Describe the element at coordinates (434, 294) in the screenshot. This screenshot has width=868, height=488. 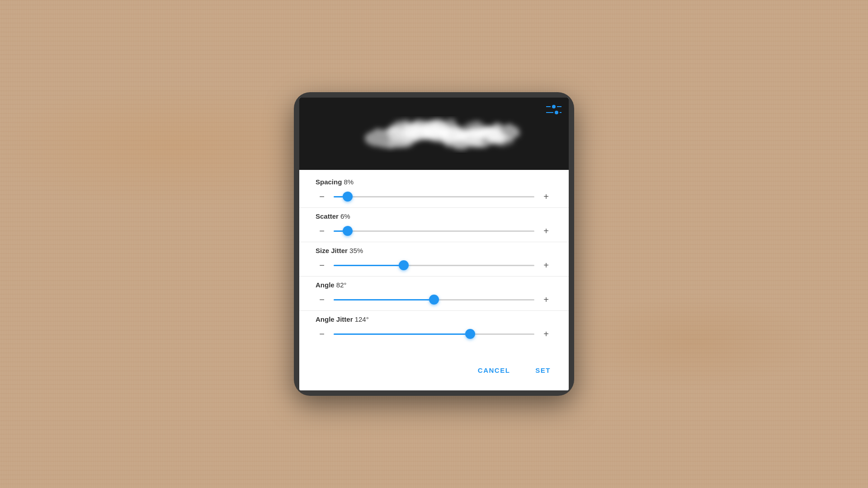
I see `angle-group: Angle 82° − +` at that location.